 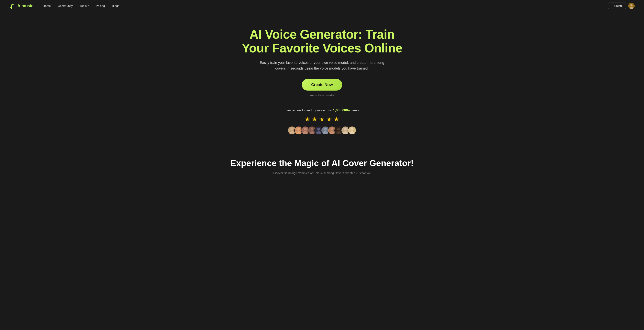 What do you see at coordinates (621, 6) in the screenshot?
I see `nav-actions: + Create` at bounding box center [621, 6].